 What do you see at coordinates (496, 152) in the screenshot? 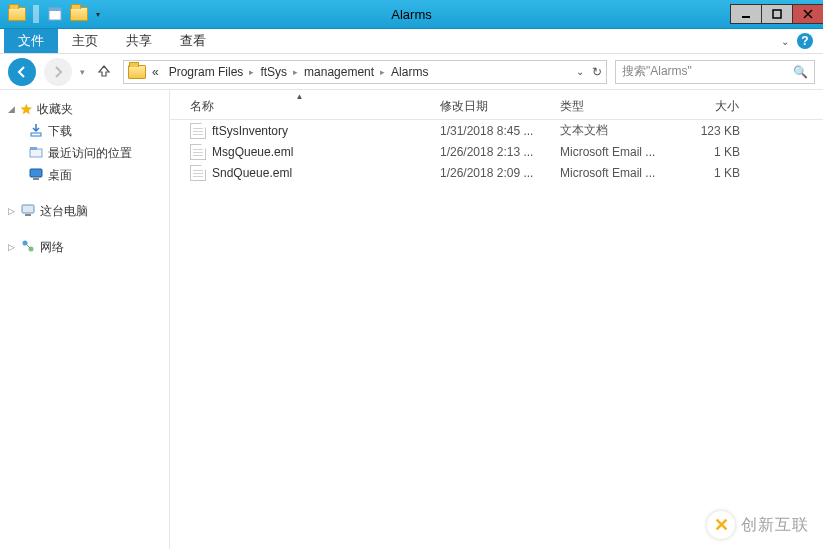
I see `table-row: MsgQueue.eml 1/26/2018 2:13 ... Microsof…` at bounding box center [496, 152].